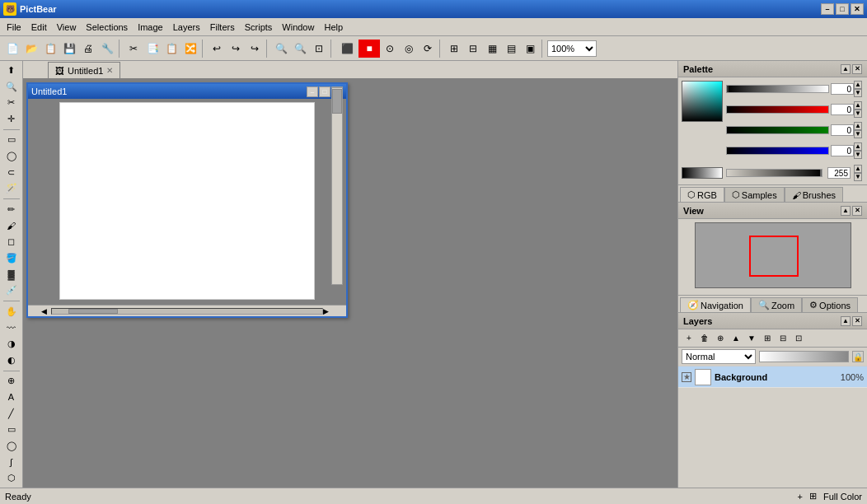 The width and height of the screenshot is (867, 504). What do you see at coordinates (851, 69) in the screenshot?
I see `palette-header-controls: ▲ ✕` at bounding box center [851, 69].